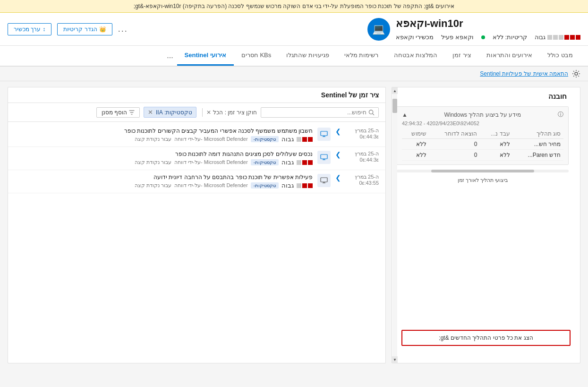 This screenshot has height=387, width=588. What do you see at coordinates (163, 139) in the screenshot?
I see `event-meta-1: גבוה טקסטיקות- Microsoft Defender -על-יד…` at bounding box center [163, 139].